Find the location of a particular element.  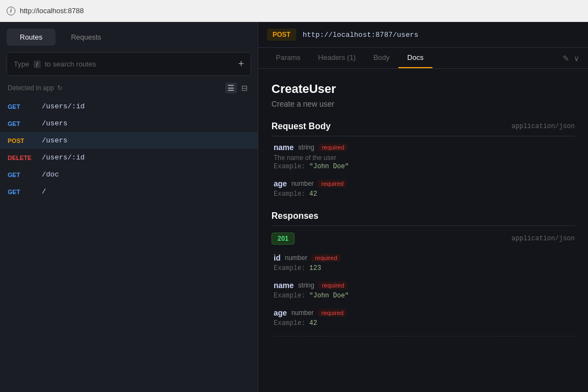

request-body-title: Request Body is located at coordinates (301, 126).